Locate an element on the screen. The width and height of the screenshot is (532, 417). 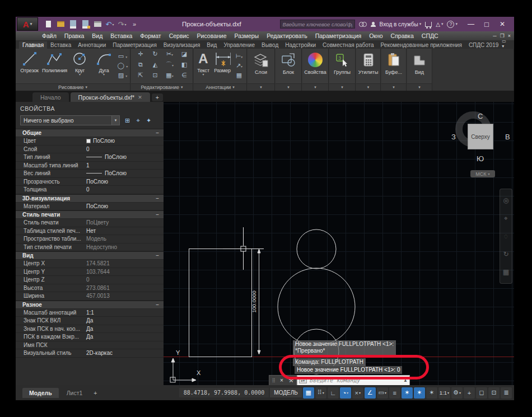
menu-item-размеры: Размеры is located at coordinates (247, 36).